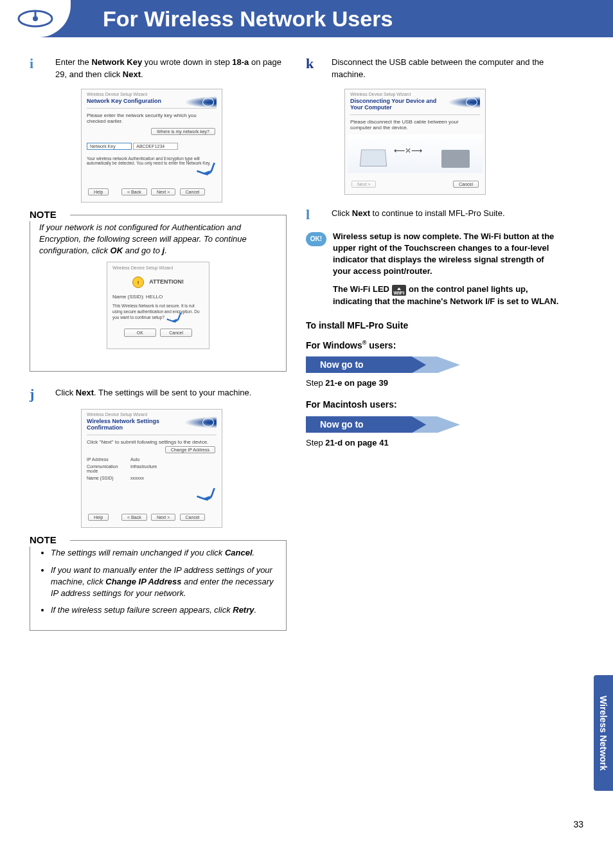  I want to click on ok-badge-icon: OK!, so click(316, 239).